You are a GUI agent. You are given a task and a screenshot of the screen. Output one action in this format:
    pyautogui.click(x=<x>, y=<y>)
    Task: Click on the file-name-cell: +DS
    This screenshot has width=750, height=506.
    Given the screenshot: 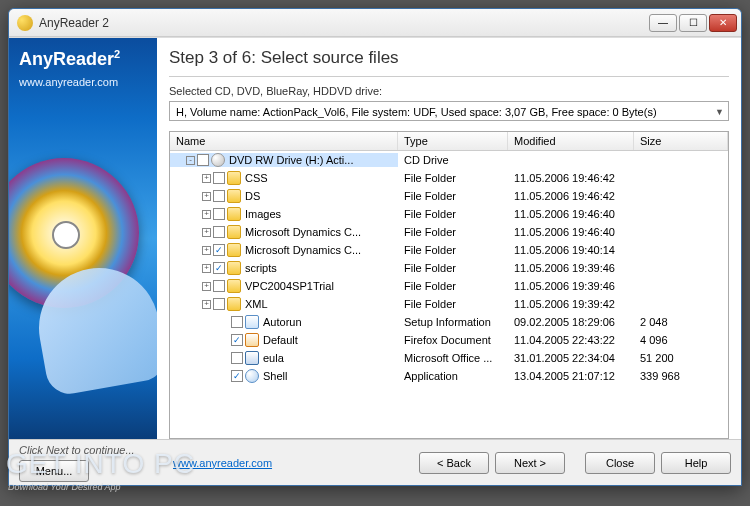 What is the action you would take?
    pyautogui.click(x=284, y=196)
    